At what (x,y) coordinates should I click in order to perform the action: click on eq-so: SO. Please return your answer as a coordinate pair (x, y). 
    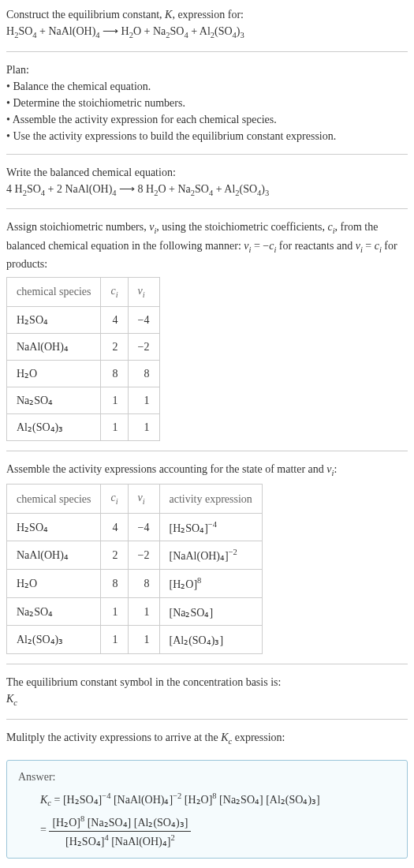
    Looking at the image, I should click on (25, 32).